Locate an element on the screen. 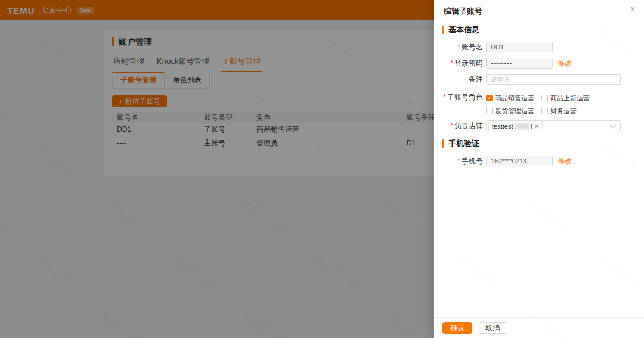  chevron-down-icon is located at coordinates (613, 126).